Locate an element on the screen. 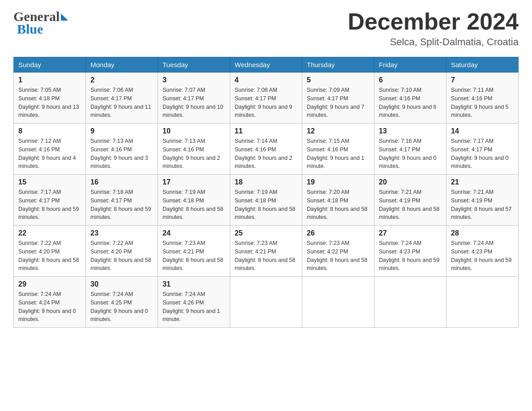 Image resolution: width=532 pixels, height=411 pixels. calendar-day: 5 Sunrise: 7:09 AMSunset: 4:17 PMDayligh… is located at coordinates (339, 98).